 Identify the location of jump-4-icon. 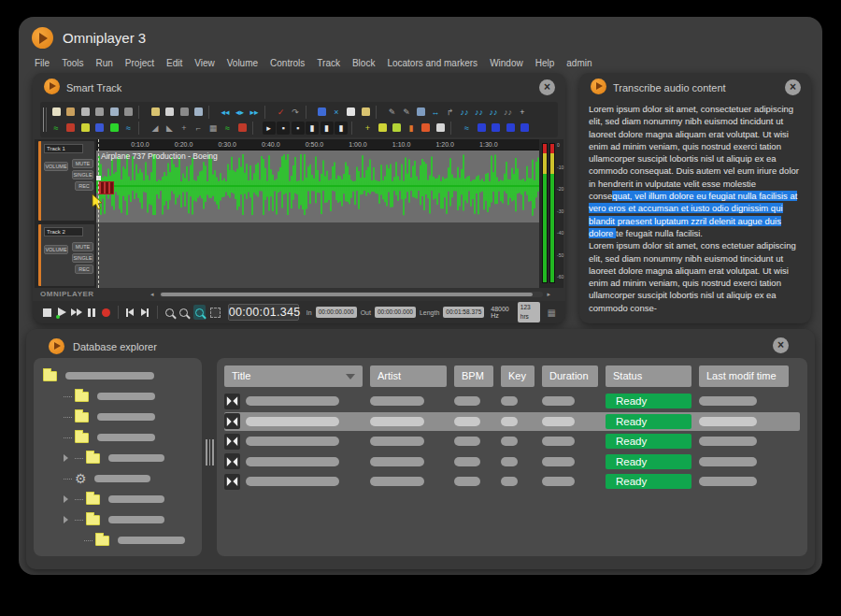
(525, 128).